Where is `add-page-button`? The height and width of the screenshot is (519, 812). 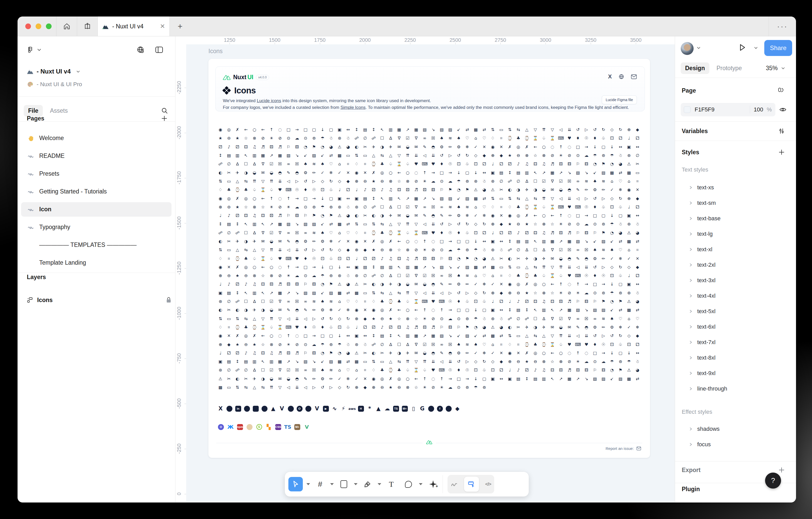
add-page-button is located at coordinates (164, 118).